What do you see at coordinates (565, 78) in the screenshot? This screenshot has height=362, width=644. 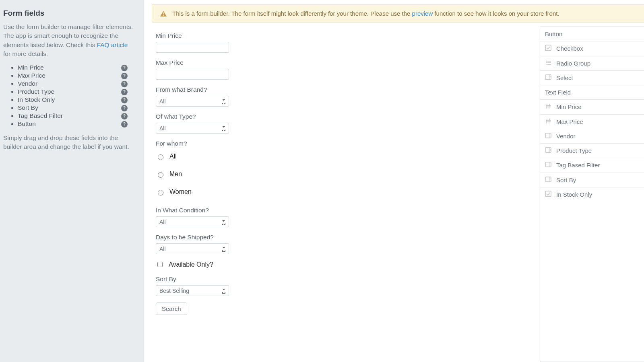 I see `palette-item-label: Select` at bounding box center [565, 78].